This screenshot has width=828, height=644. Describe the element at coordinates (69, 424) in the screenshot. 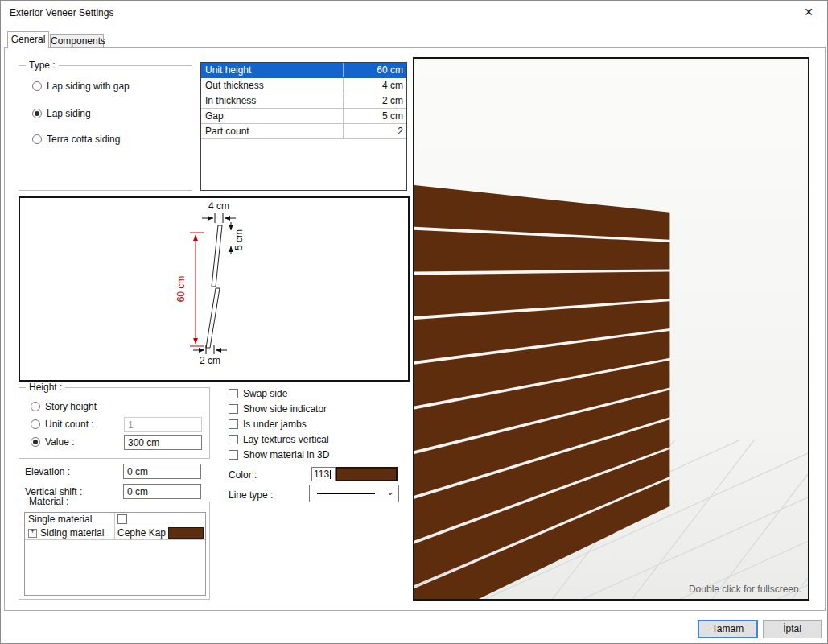

I see `radio-label: Unit count :` at that location.